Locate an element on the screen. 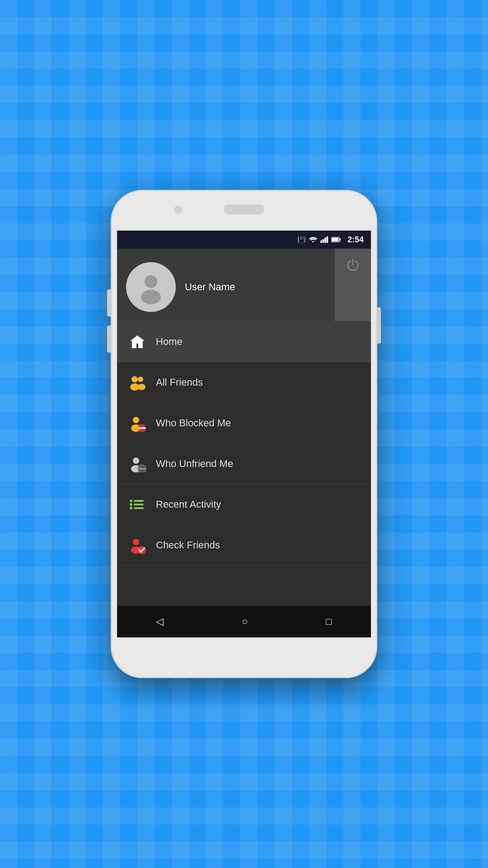  power-side-button is located at coordinates (379, 326).